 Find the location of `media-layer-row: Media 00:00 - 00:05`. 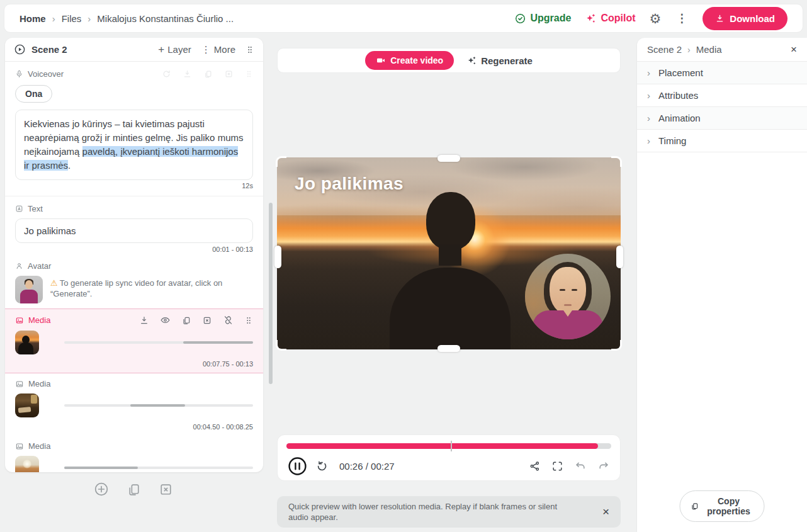

media-layer-row: Media 00:00 - 00:05 is located at coordinates (134, 454).